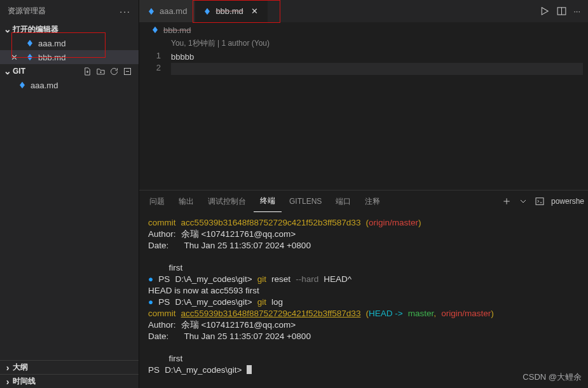  What do you see at coordinates (568, 201) in the screenshot?
I see `shell-name: powershe` at bounding box center [568, 201].